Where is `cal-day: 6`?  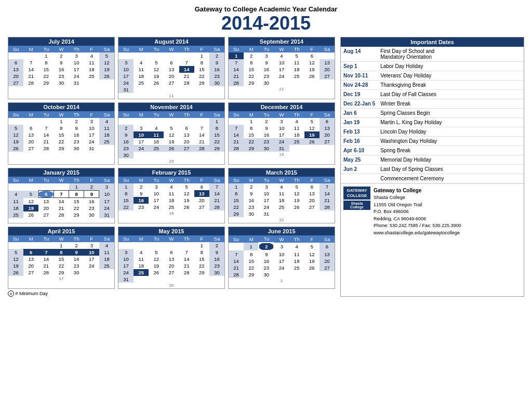
cal-day: 6 is located at coordinates (31, 128).